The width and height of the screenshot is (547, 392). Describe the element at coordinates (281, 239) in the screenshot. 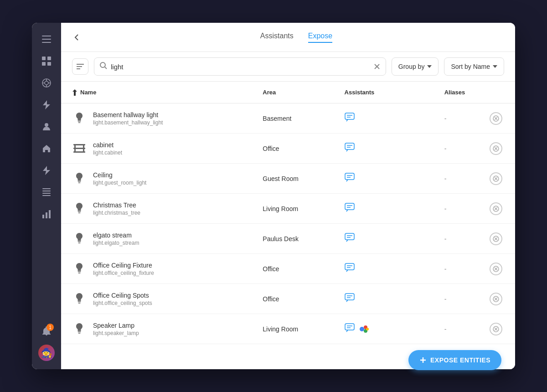

I see `area-name: Paulus Desk` at that location.